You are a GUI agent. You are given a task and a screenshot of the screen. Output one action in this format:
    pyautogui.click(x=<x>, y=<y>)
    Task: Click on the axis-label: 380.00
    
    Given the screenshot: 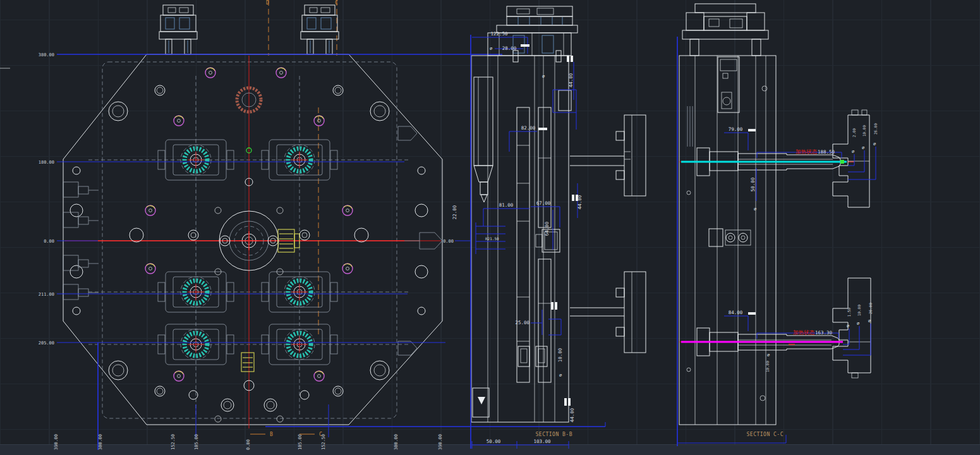 What is the action you would take?
    pyautogui.click(x=47, y=55)
    